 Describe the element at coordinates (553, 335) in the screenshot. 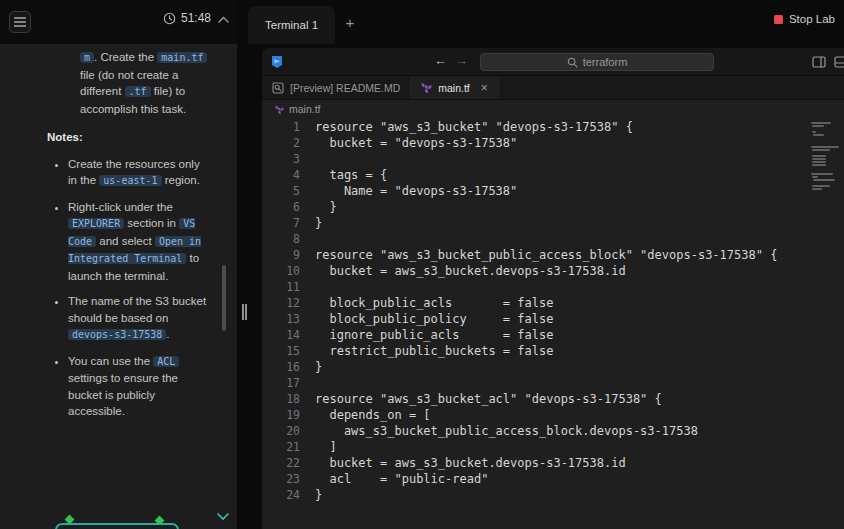

I see `code-line: 14 ignore_public_acls = false` at that location.